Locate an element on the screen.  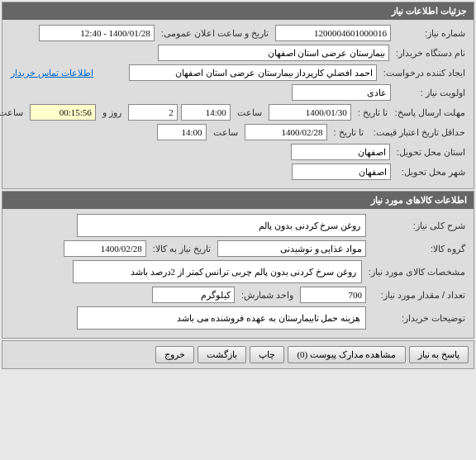
label-province: استان محل تحویل: is located at coordinates (431, 152).